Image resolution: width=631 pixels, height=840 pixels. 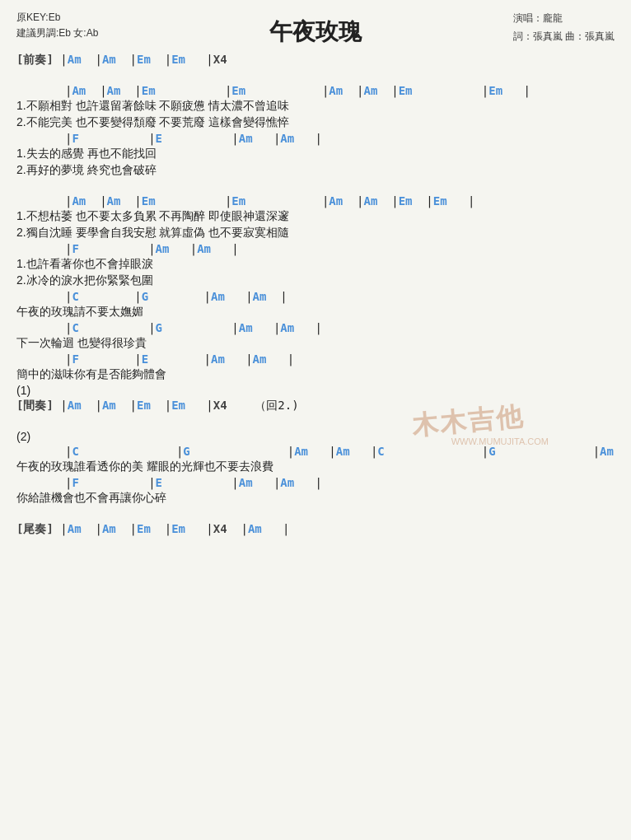 I want to click on lyricist-line: 詞：張真嵐 曲：張真嵐, so click(x=563, y=37).